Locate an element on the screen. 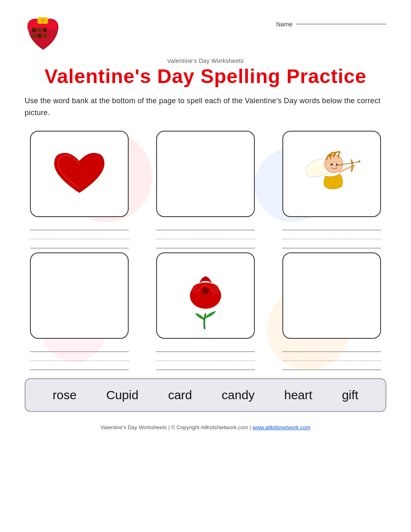  picture-box-heart is located at coordinates (79, 174).